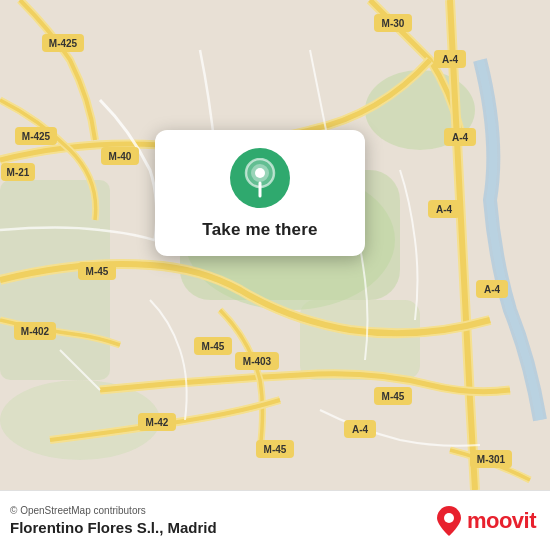 Image resolution: width=550 pixels, height=550 pixels. I want to click on svg-text: M-402, so click(36, 332).